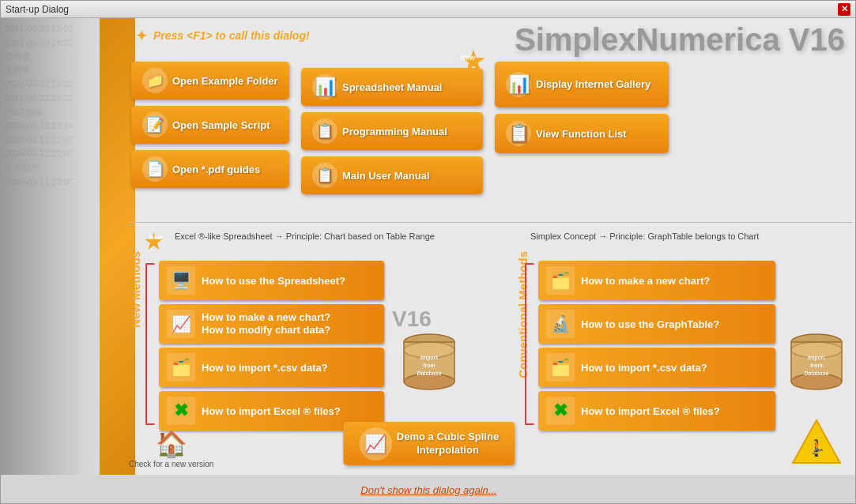 This screenshot has height=504, width=856. I want to click on programming-manual-button: 📋 Programming Manual, so click(392, 131).